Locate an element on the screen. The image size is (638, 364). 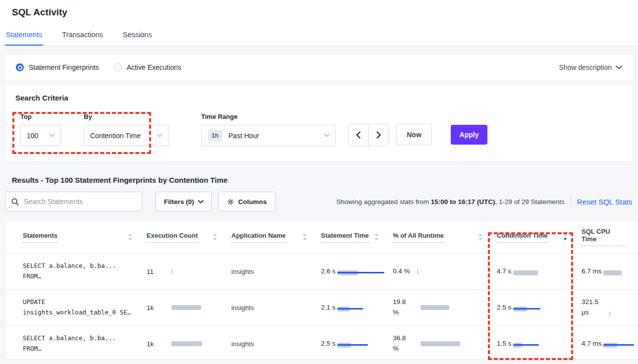
time-range-select: 1h Past Hour is located at coordinates (268, 136).